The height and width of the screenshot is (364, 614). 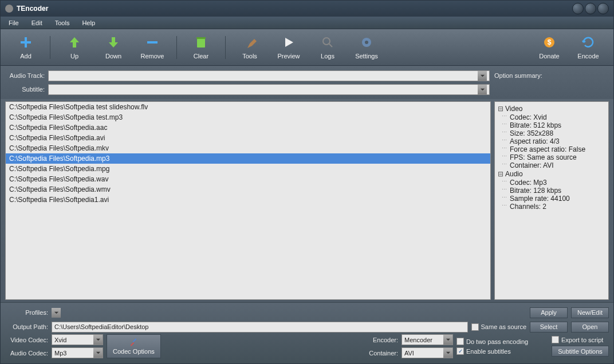 What do you see at coordinates (248, 200) in the screenshot?
I see `file-list-item: C:\Softpedia Files\Softpedia1.avi` at bounding box center [248, 200].